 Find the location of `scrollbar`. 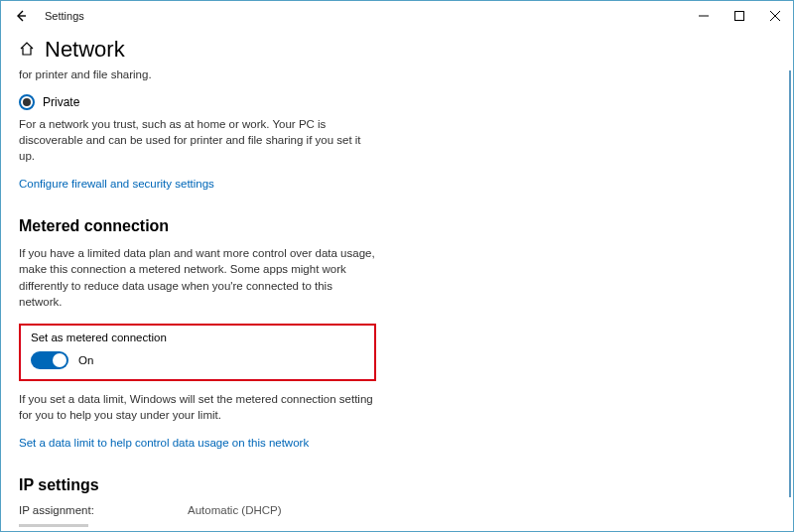

scrollbar is located at coordinates (790, 284).